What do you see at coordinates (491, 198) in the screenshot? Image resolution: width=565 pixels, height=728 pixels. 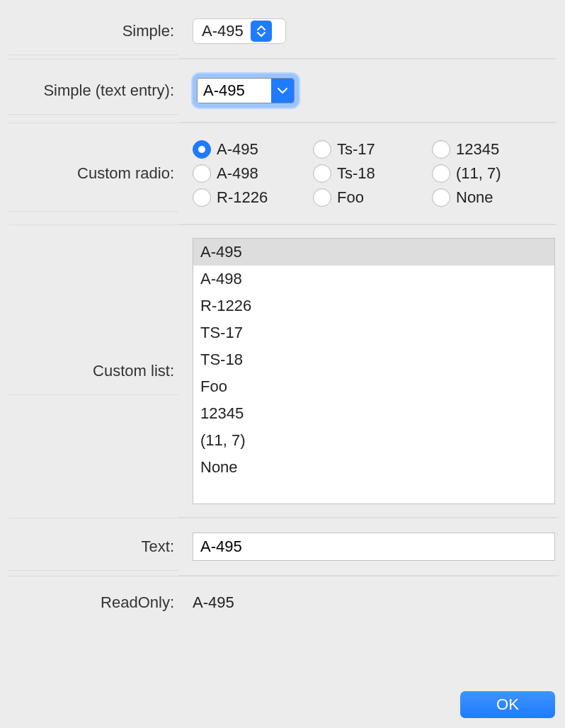 I see `radio-option: None` at bounding box center [491, 198].